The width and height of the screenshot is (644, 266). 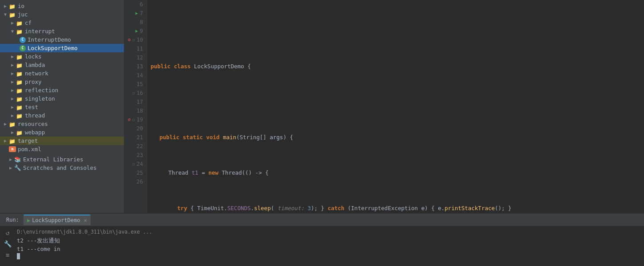 I want to click on line-numbers-gutter: 6 ▶7 8 ▶9 ⊘◻10 11 12 13 14 15 ◻16 17 18 …, so click(x=136, y=106).